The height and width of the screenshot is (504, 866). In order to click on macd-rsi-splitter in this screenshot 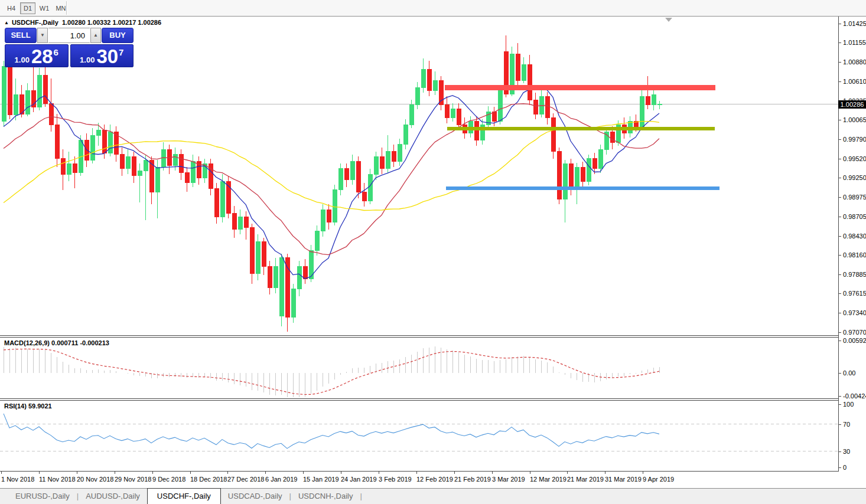, I will do `click(419, 400)`.